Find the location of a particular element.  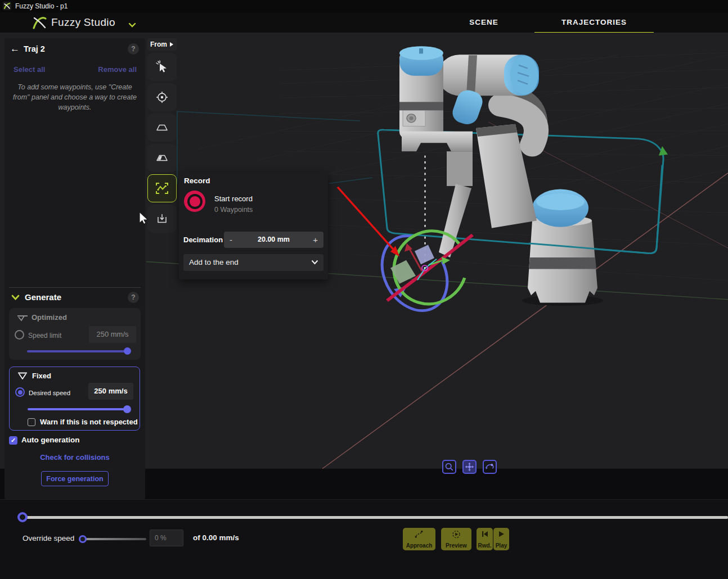

tool-zone-filled-button is located at coordinates (162, 158).